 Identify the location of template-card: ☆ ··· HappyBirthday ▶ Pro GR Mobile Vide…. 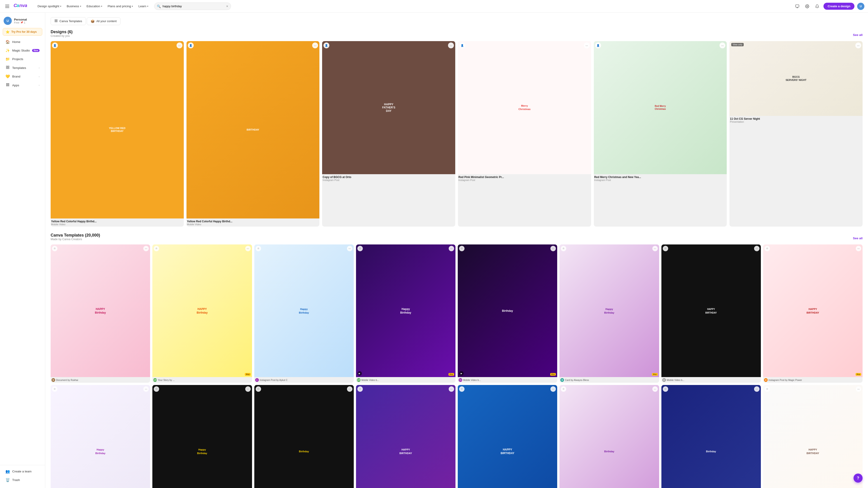
(406, 314).